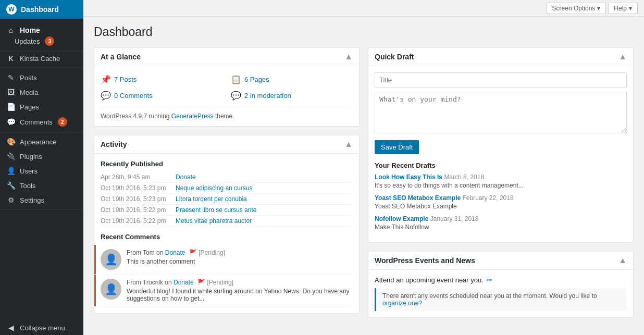 The width and height of the screenshot is (644, 335). Describe the element at coordinates (11, 92) in the screenshot. I see `media-icon: 🖼` at that location.